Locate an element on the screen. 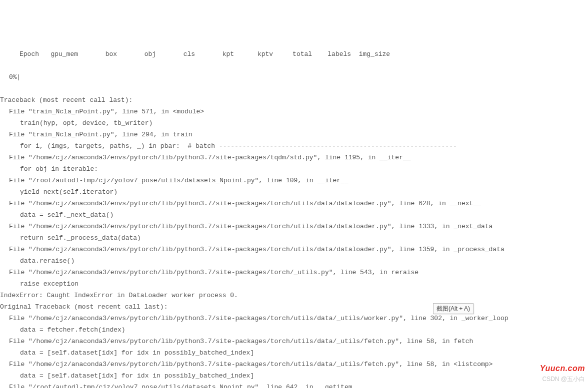 This screenshot has width=588, height=388. traceback-line: Traceback (most recent call last): is located at coordinates (294, 100).